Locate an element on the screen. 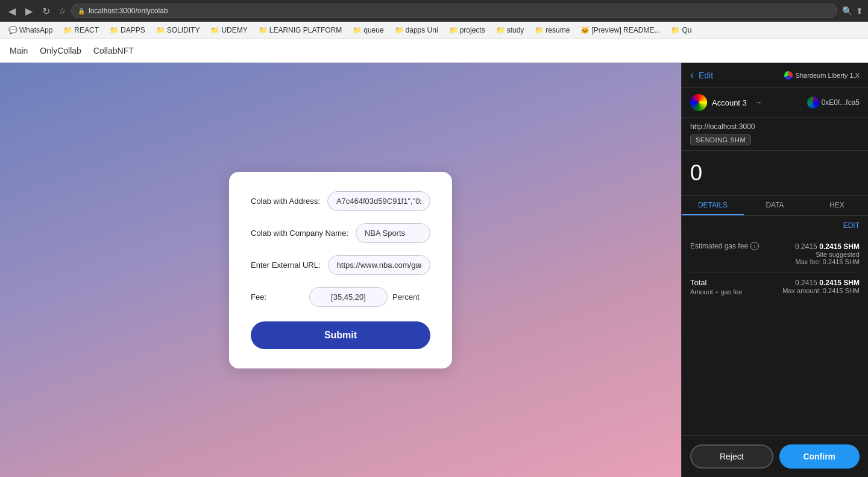 The width and height of the screenshot is (868, 477). zoom-button: 🔍 is located at coordinates (848, 11).